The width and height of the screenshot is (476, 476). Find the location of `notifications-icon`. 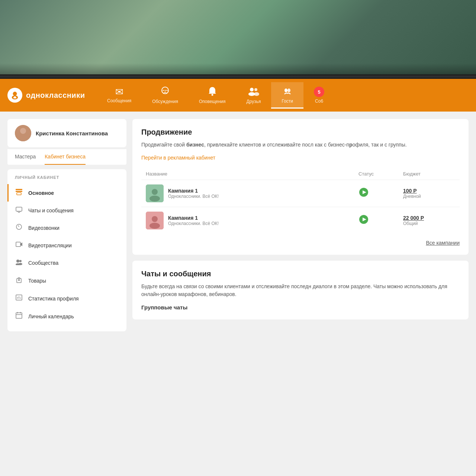

notifications-icon is located at coordinates (212, 92).